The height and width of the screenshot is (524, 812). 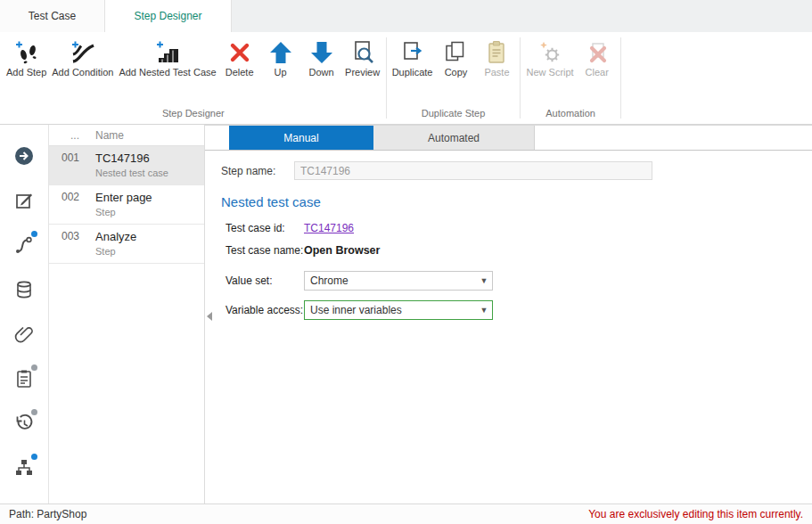 I want to click on add-step-label: Add Step, so click(x=27, y=73).